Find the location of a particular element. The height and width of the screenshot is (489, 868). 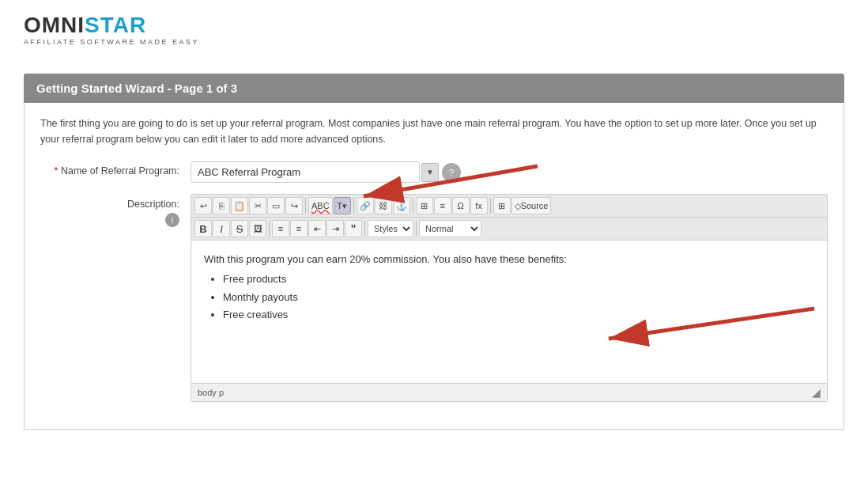

editor-tag-path: body p is located at coordinates (210, 392).